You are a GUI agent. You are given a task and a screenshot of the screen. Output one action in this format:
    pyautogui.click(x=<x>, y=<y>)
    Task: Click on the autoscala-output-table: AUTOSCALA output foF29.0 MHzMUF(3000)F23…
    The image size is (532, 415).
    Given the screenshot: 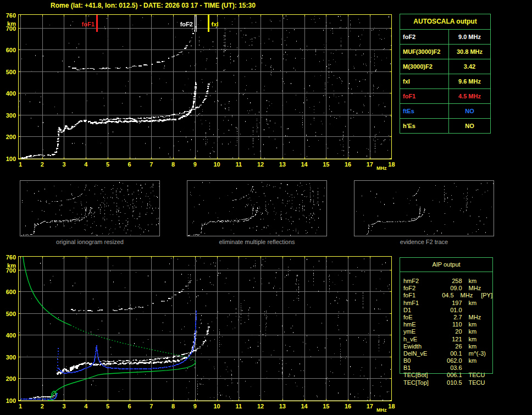 What is the action you would take?
    pyautogui.click(x=445, y=74)
    